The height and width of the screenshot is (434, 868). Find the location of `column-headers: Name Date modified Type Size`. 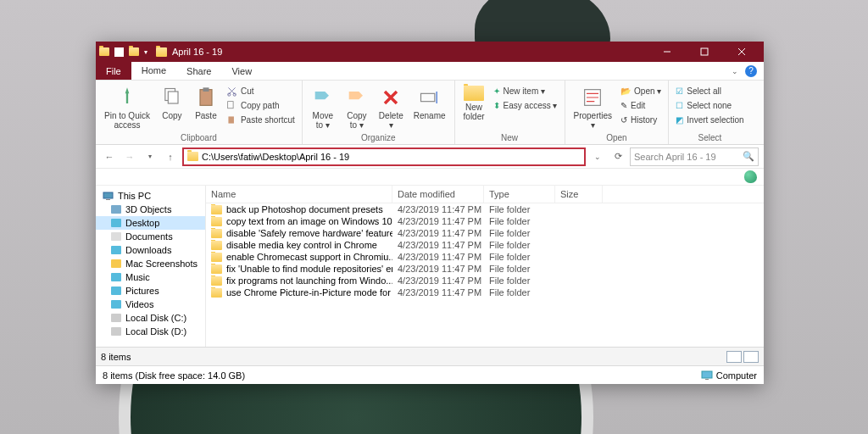

column-headers: Name Date modified Type Size is located at coordinates (485, 195).